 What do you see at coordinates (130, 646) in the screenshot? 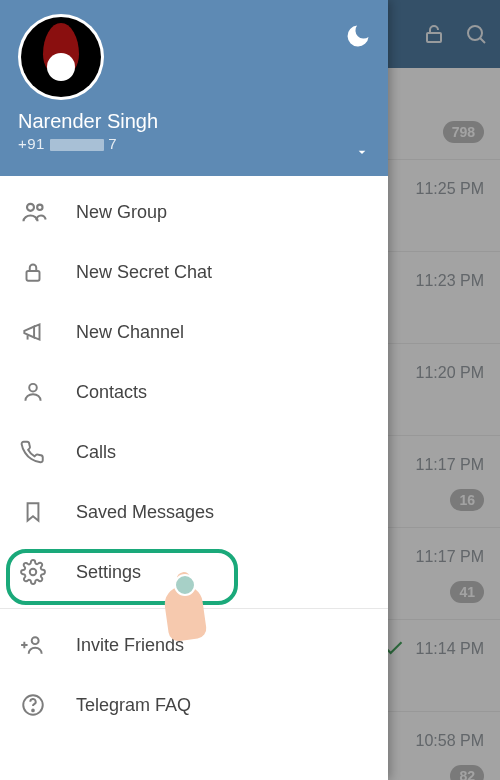
I see `menu-label: Invite Friends` at bounding box center [130, 646].